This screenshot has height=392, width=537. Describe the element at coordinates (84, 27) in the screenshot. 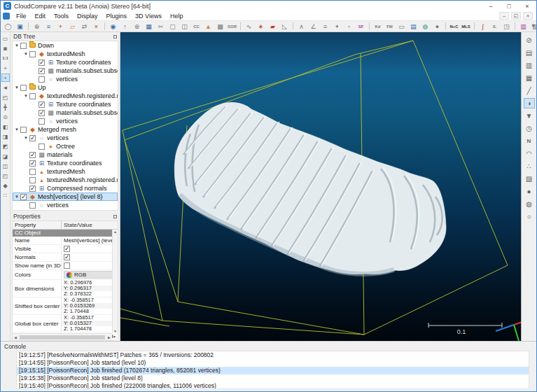

I see `align-icon: ⇄` at that location.